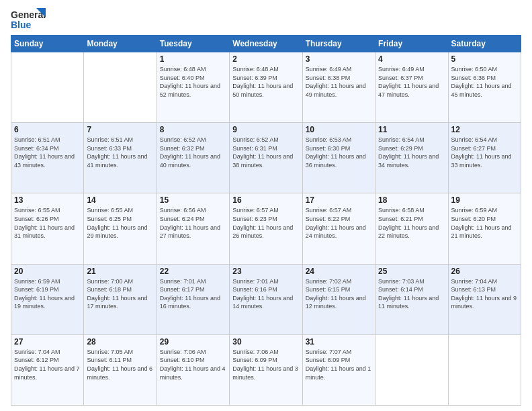 The image size is (532, 411). What do you see at coordinates (411, 152) in the screenshot?
I see `day-info: Sunrise: 6:54 AMSunset: 6:29 PMDaylight:…` at bounding box center [411, 152].